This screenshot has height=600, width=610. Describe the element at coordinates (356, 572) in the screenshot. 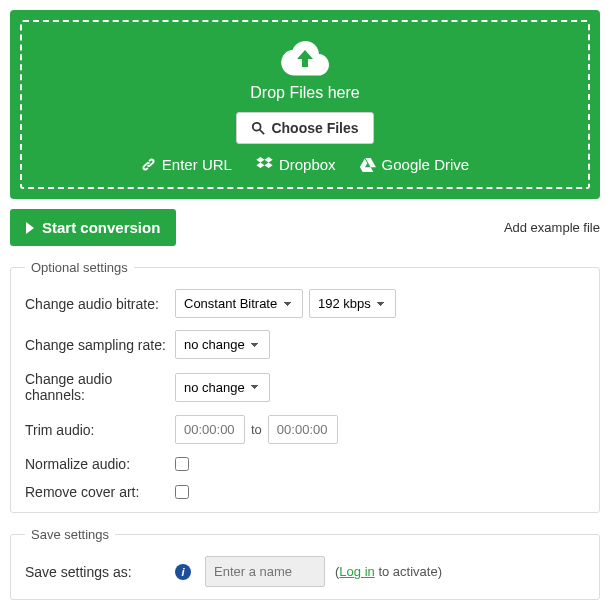

I see `login-link: Log in` at that location.